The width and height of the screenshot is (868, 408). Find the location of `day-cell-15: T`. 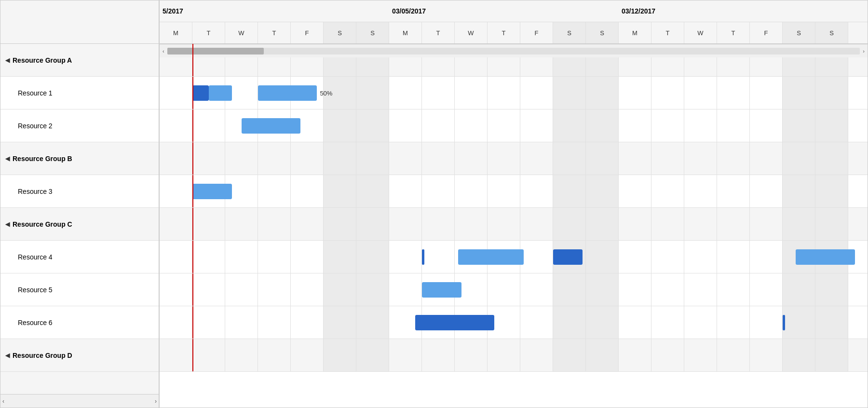

day-cell-15: T is located at coordinates (668, 33).